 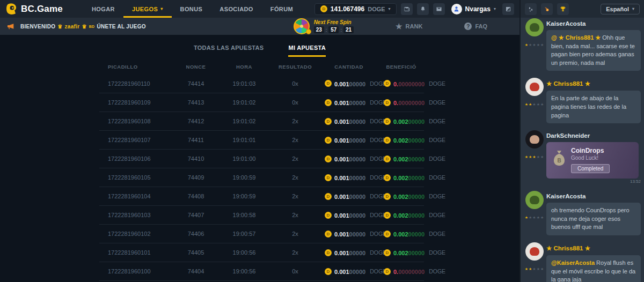 What do you see at coordinates (391, 26) in the screenshot?
I see `banner-right: Next Free Spin 23: 57: 21 ★ RANK ? FAQ` at bounding box center [391, 26].